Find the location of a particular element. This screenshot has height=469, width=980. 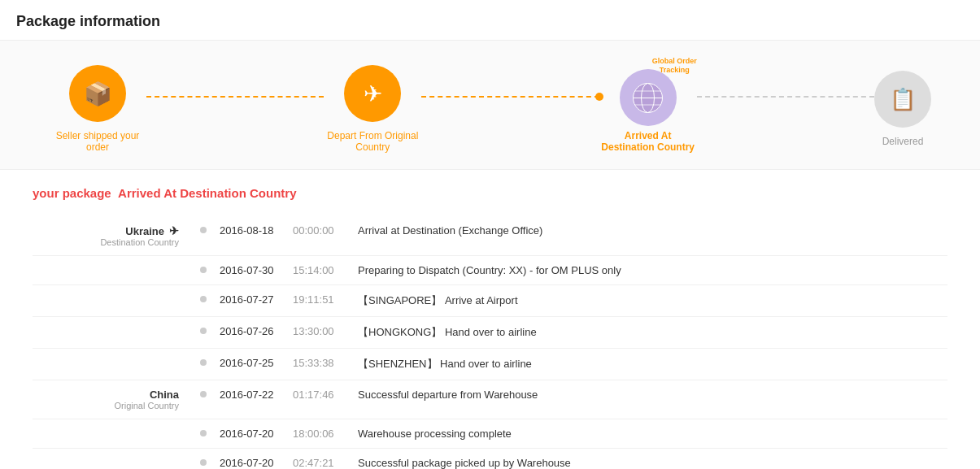

time-col: 01:17:46 is located at coordinates (325, 395).